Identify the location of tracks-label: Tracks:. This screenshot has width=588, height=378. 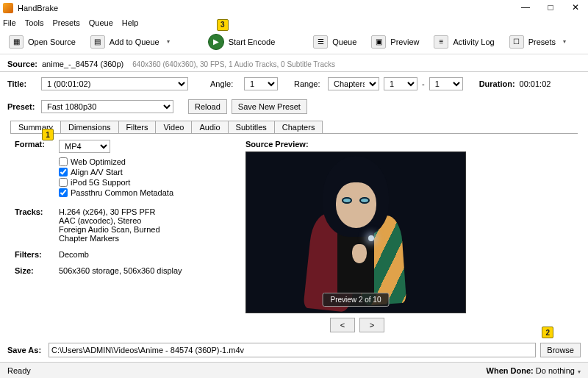
(37, 225).